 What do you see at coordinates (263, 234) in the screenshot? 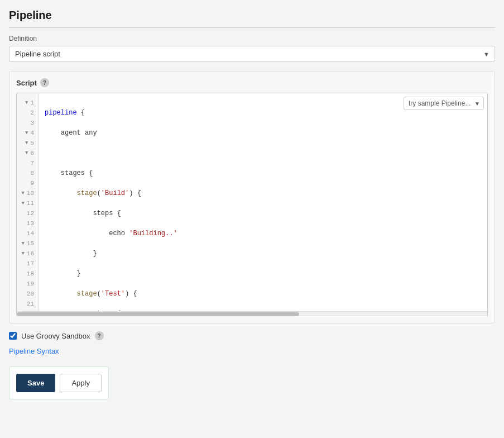
I see `code-line-7: echo 'Building..'` at bounding box center [263, 234].